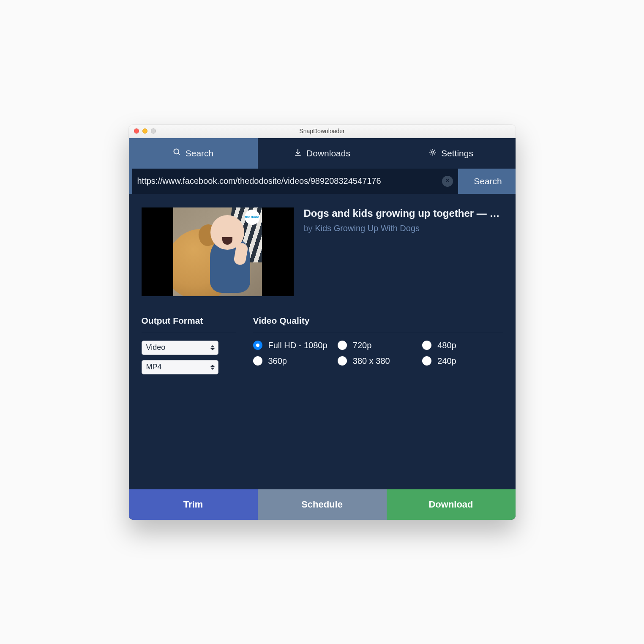  I want to click on window-controls, so click(145, 131).